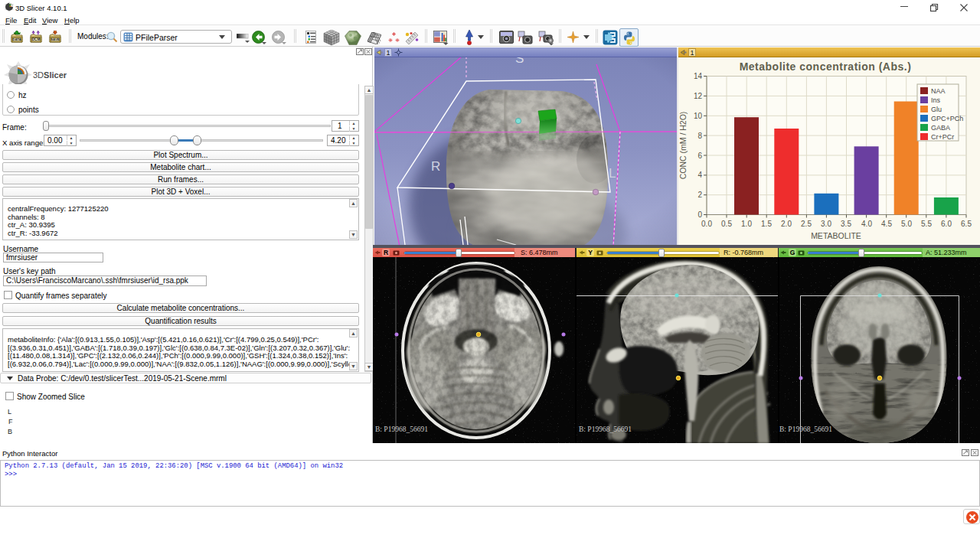 The width and height of the screenshot is (980, 551). What do you see at coordinates (887, 223) in the screenshot?
I see `svg-text: 4.5` at bounding box center [887, 223].